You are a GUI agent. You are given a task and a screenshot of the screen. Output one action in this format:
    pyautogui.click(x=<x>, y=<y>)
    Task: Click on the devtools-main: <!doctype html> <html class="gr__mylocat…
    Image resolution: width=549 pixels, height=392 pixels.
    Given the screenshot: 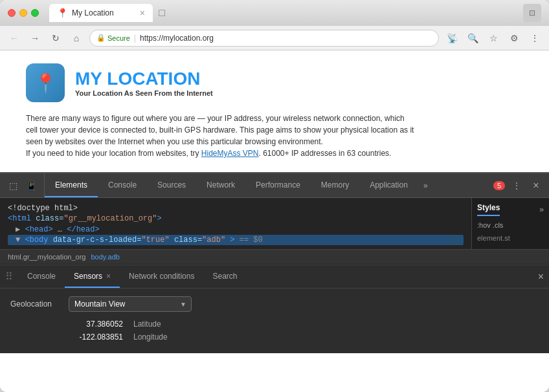 What is the action you would take?
    pyautogui.click(x=274, y=224)
    